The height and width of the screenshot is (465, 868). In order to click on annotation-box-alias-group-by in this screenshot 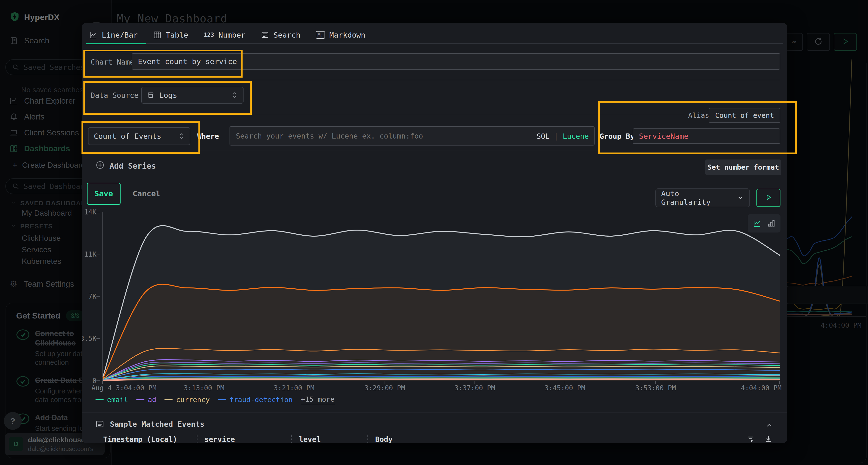, I will do `click(698, 128)`.